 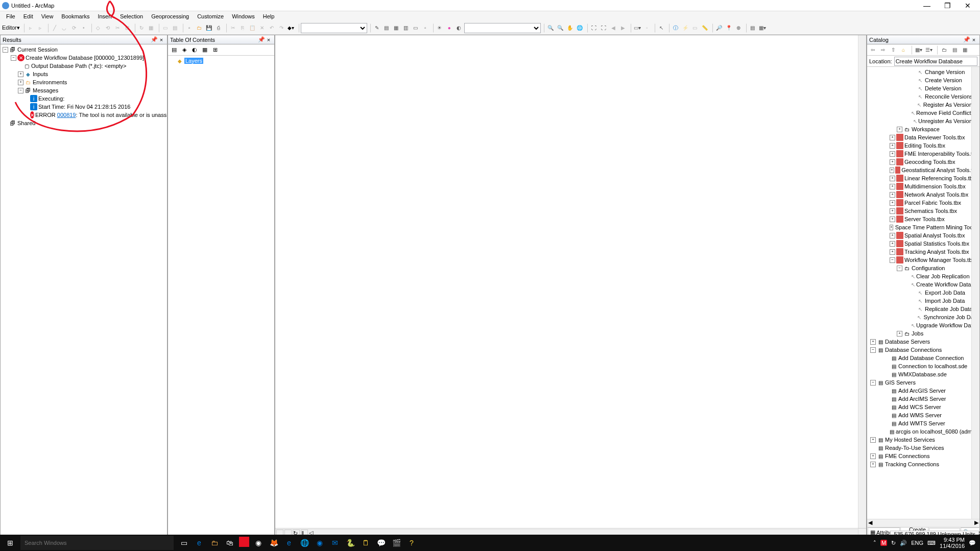 I want to click on html-popup-icon: ▭, so click(x=695, y=28).